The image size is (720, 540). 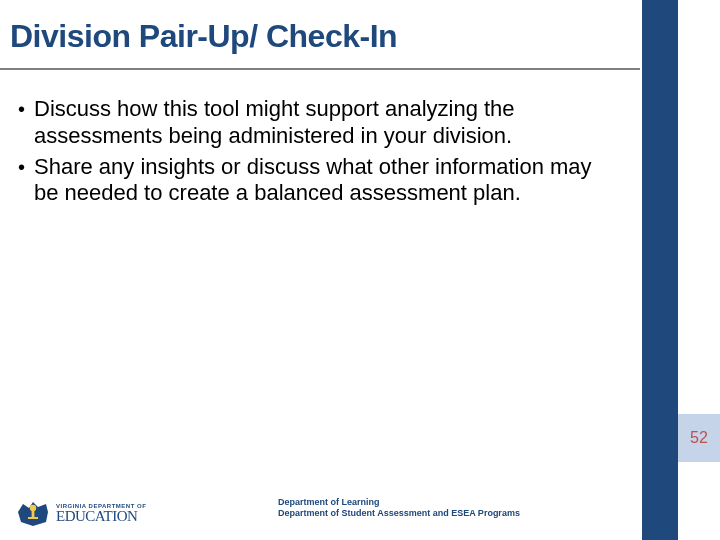 I want to click on page-number: 52, so click(x=699, y=438).